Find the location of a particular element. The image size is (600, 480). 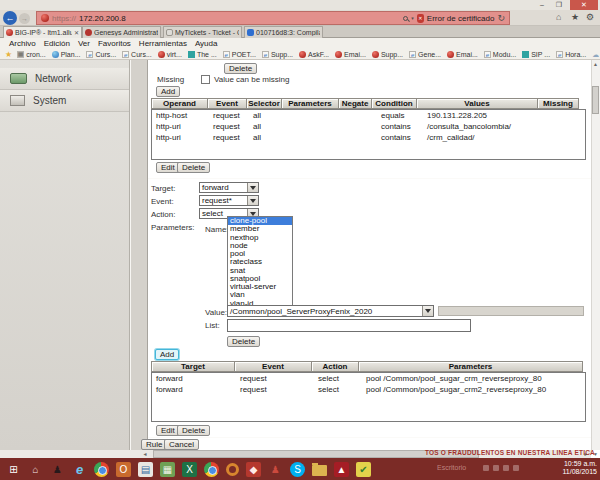

settings-icon: ⚙ is located at coordinates (590, 17).